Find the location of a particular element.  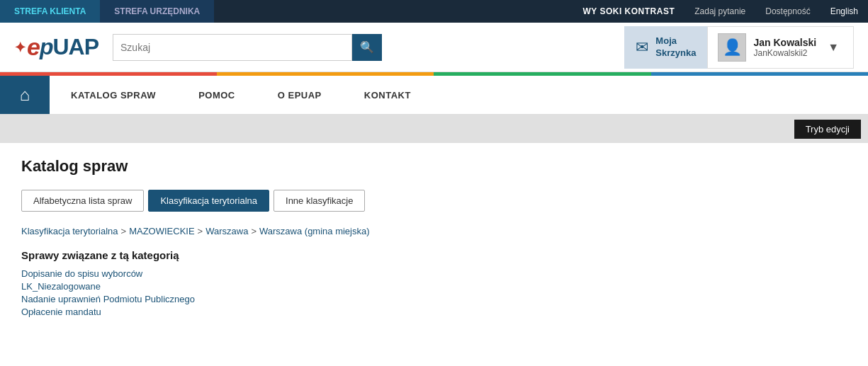

nav-items: KATALOG SPRAW POMOC O ePUAP KONTAKT is located at coordinates (241, 95).